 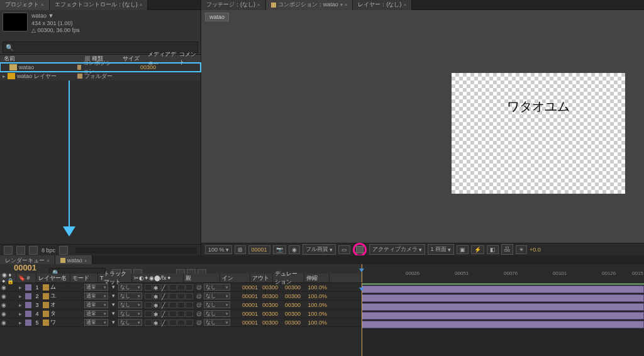 I want to click on layer-name: オ, so click(x=67, y=304).